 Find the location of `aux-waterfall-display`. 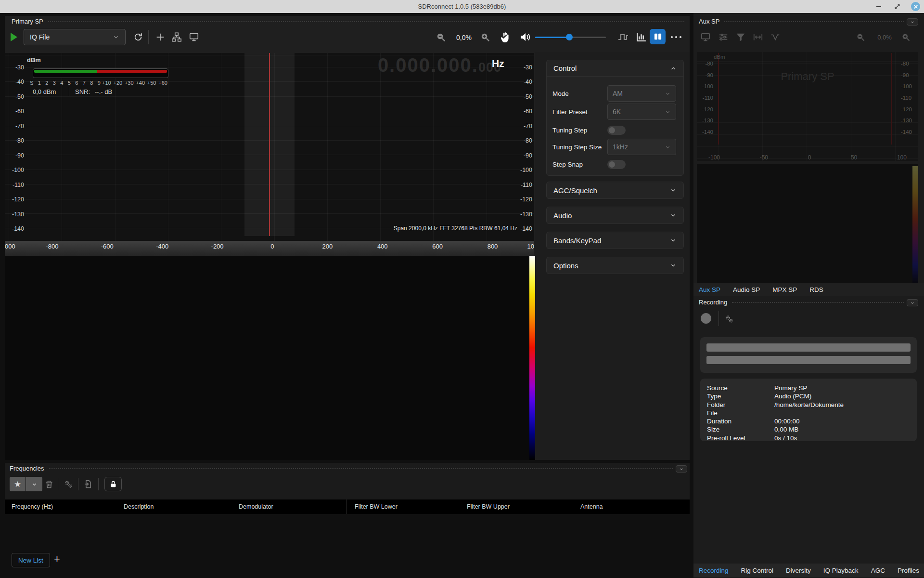

aux-waterfall-display is located at coordinates (808, 223).